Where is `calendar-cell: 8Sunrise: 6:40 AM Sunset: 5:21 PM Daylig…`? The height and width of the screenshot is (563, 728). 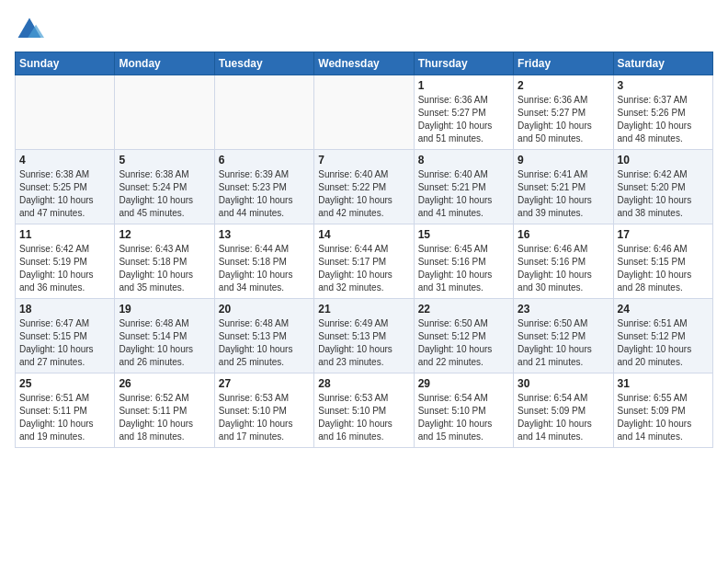 calendar-cell: 8Sunrise: 6:40 AM Sunset: 5:21 PM Daylig… is located at coordinates (463, 188).